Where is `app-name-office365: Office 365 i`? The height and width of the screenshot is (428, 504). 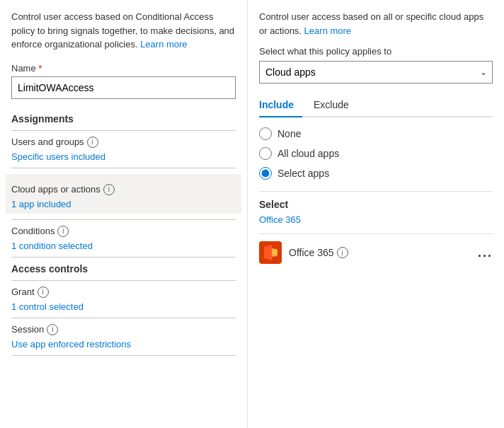 app-name-office365: Office 365 i is located at coordinates (379, 253).